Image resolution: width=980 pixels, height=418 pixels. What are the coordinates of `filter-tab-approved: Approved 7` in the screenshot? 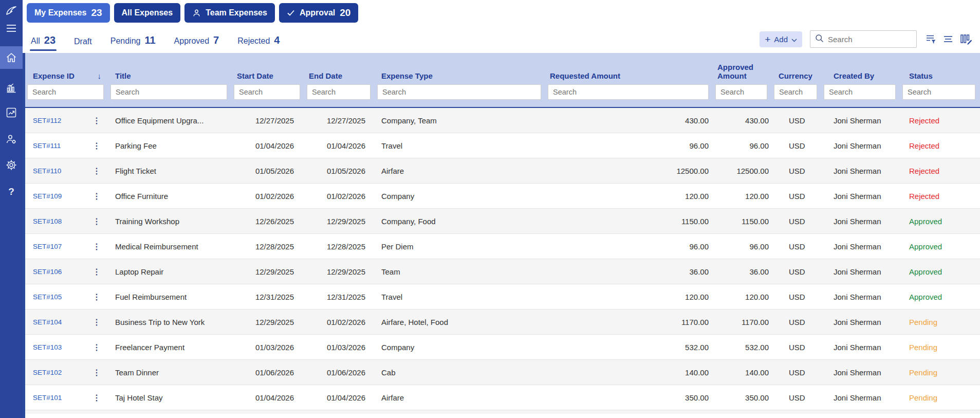 It's located at (197, 44).